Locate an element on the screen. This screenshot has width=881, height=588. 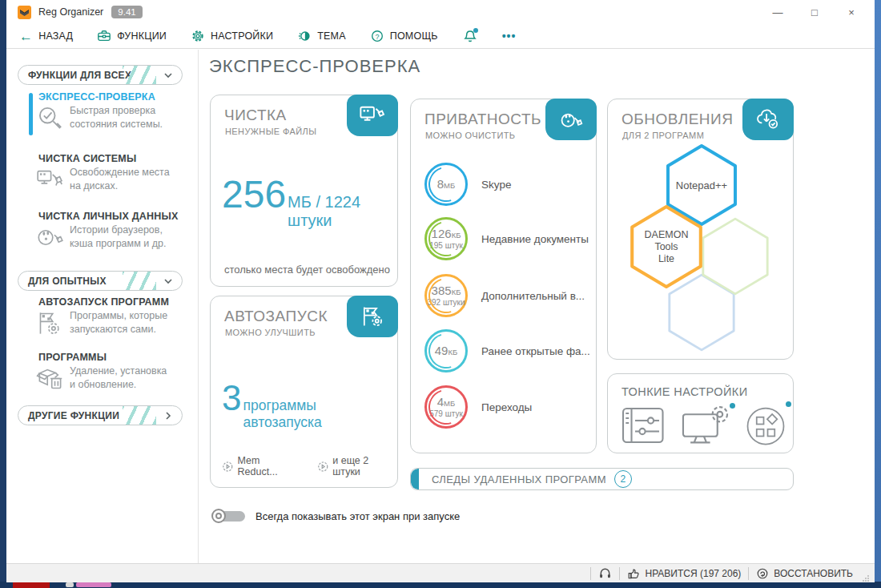
card-subtitle: МОЖНО ОЧИСТИТЬ is located at coordinates (471, 135).